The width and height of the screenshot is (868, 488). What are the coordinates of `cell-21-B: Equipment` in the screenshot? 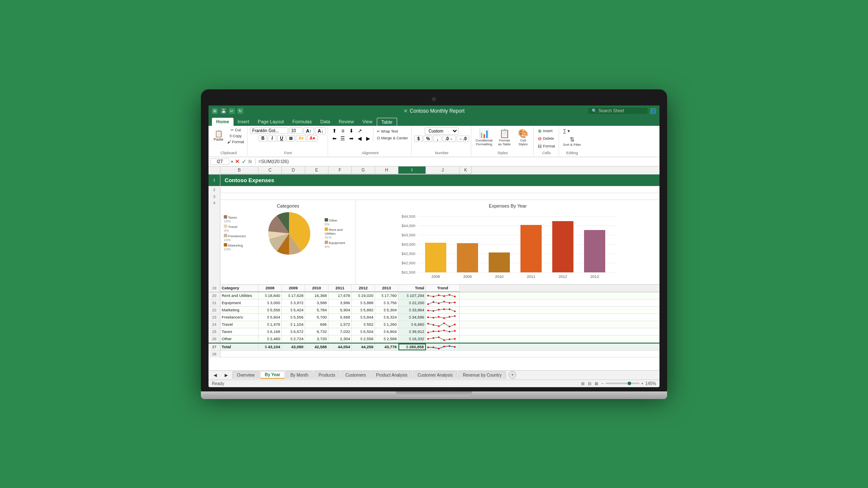 It's located at (239, 303).